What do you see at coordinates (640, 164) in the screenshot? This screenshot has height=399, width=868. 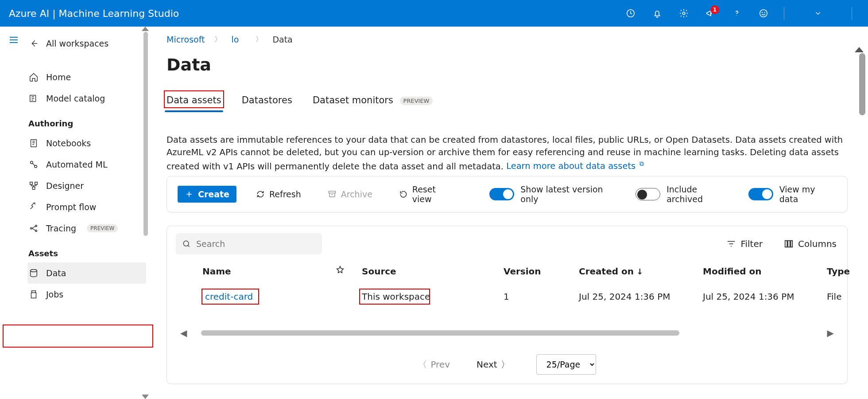 I see `external-link-icon: ⧉` at bounding box center [640, 164].